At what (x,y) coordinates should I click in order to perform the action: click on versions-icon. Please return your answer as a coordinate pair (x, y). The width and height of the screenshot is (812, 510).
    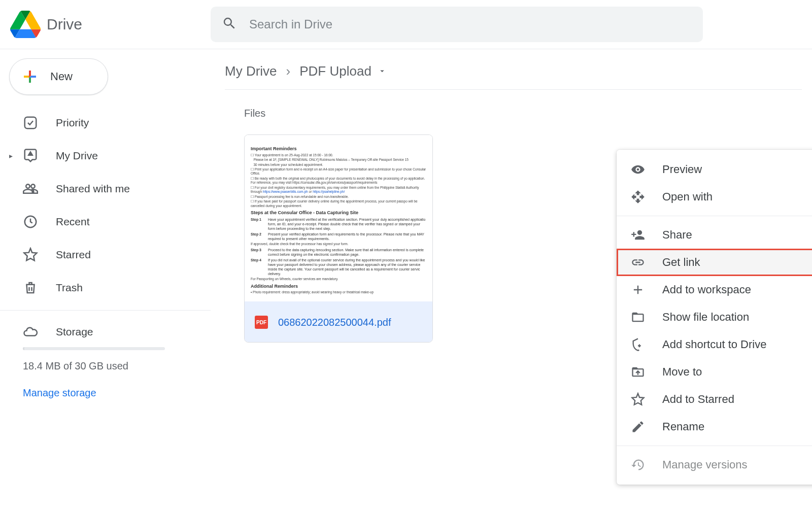
    Looking at the image, I should click on (638, 465).